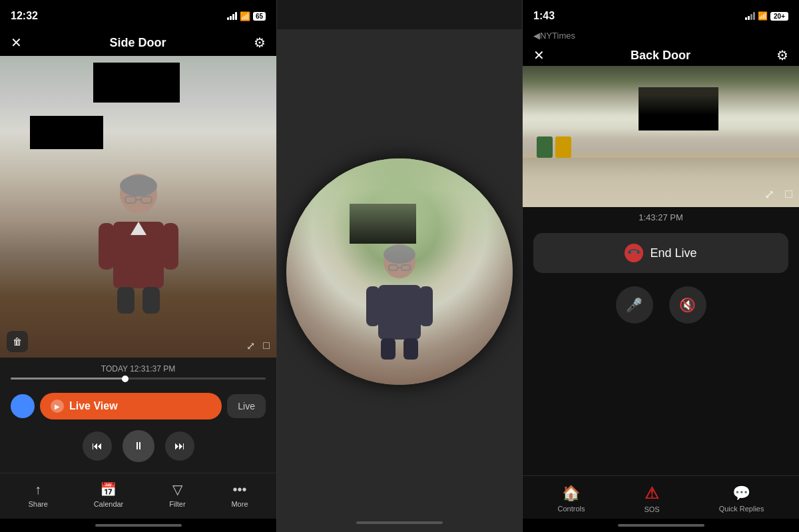 The image size is (799, 532). What do you see at coordinates (37, 495) in the screenshot?
I see `share-button: ↑ Share` at bounding box center [37, 495].